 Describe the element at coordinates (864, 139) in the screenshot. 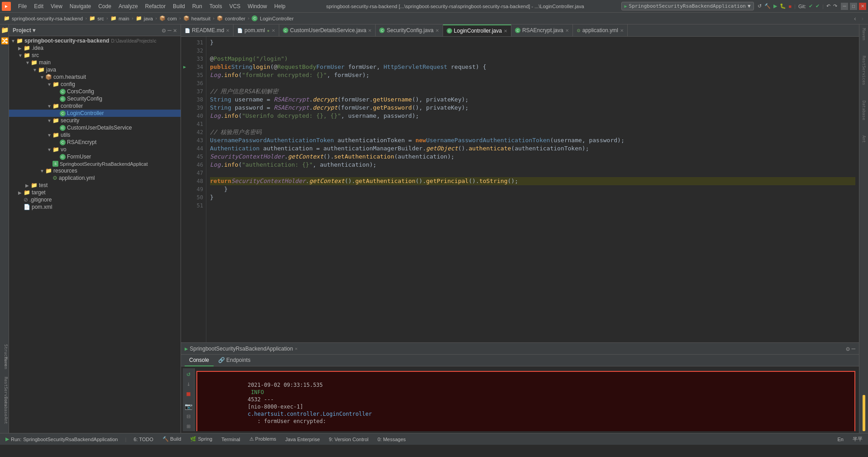

I see `ant-panel-icon: Ant` at that location.